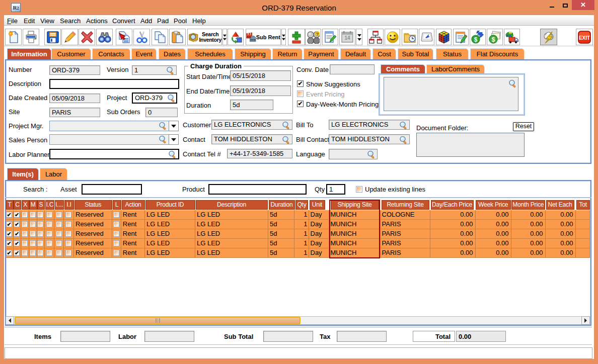  What do you see at coordinates (584, 38) in the screenshot?
I see `svg-text: EXIT` at bounding box center [584, 38].